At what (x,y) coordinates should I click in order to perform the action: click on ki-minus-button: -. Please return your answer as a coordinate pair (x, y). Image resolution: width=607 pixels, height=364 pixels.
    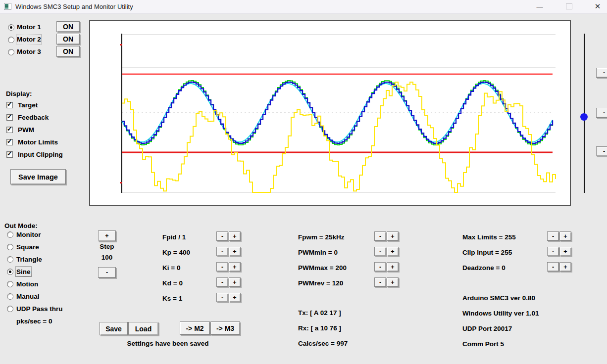
    Looking at the image, I should click on (222, 267).